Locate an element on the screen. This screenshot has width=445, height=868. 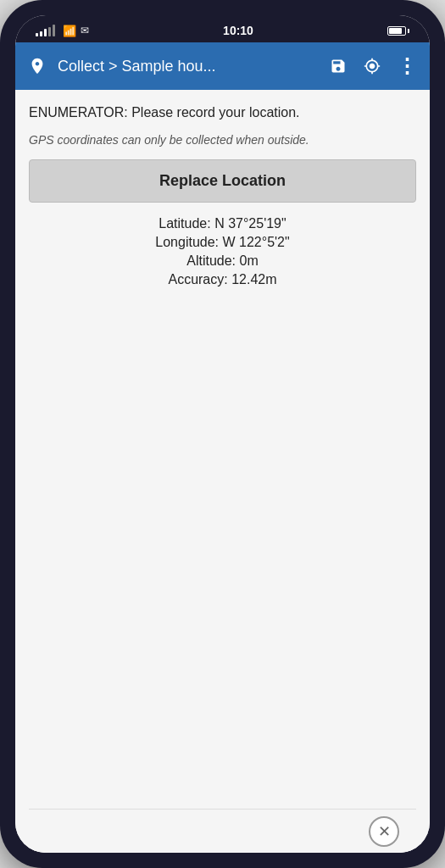
longitude-line: Longitude: W 122°5'2" is located at coordinates (222, 242).